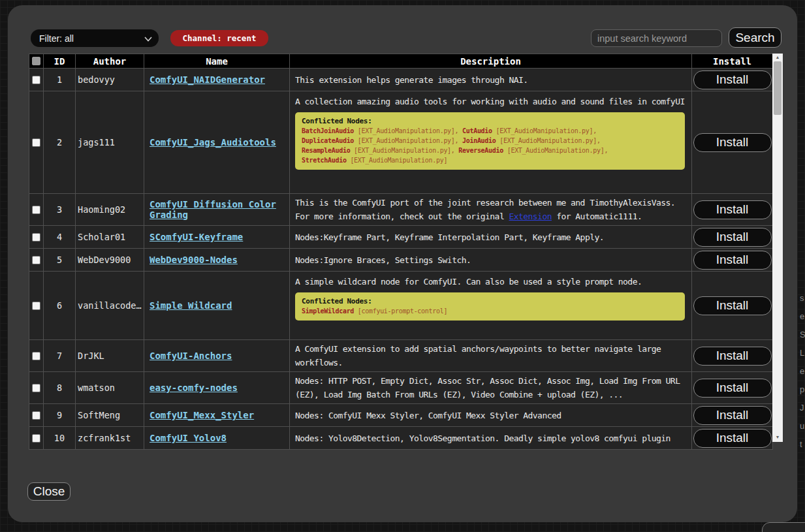  What do you see at coordinates (491, 305) in the screenshot?
I see `row-description: A simple wildcard node for ComfyUI. Can …` at bounding box center [491, 305].